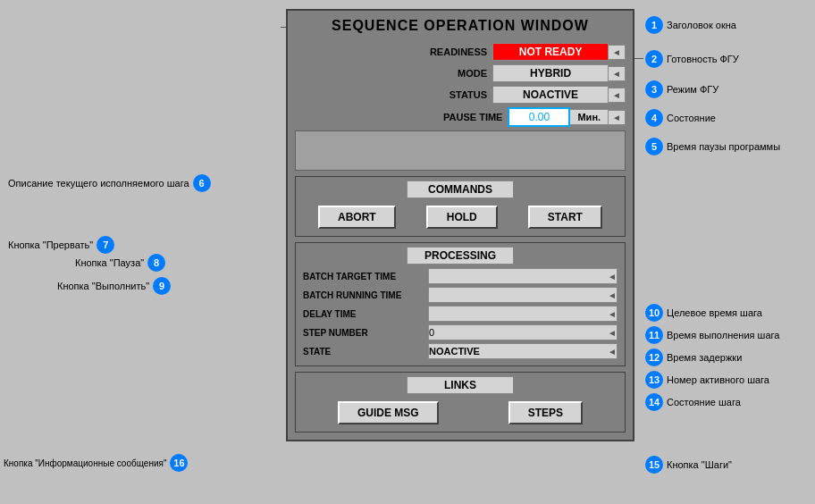 This screenshot has width=815, height=504. Describe the element at coordinates (693, 402) in the screenshot. I see `annotation-14: 14 Состояние шага` at that location.